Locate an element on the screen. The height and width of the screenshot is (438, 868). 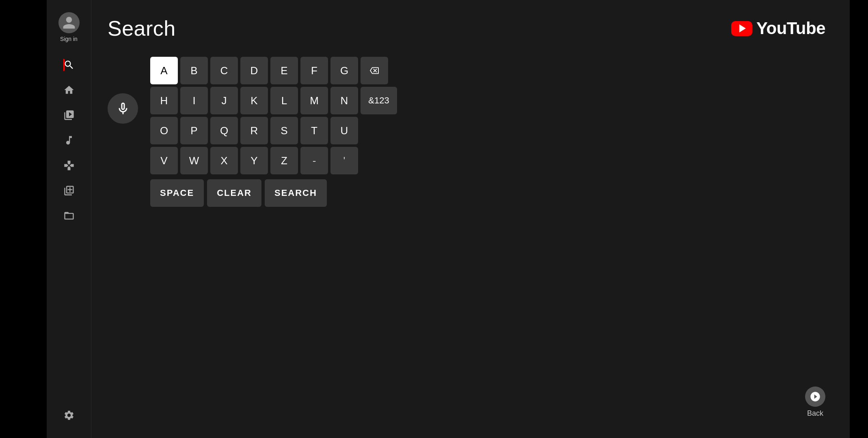
sidebar-item-queue is located at coordinates (69, 191).